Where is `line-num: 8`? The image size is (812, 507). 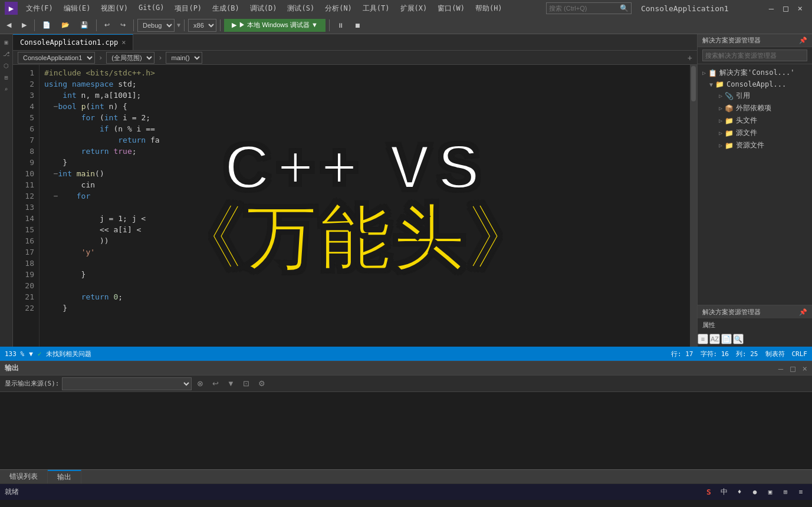
line-num: 8 is located at coordinates (25, 151).